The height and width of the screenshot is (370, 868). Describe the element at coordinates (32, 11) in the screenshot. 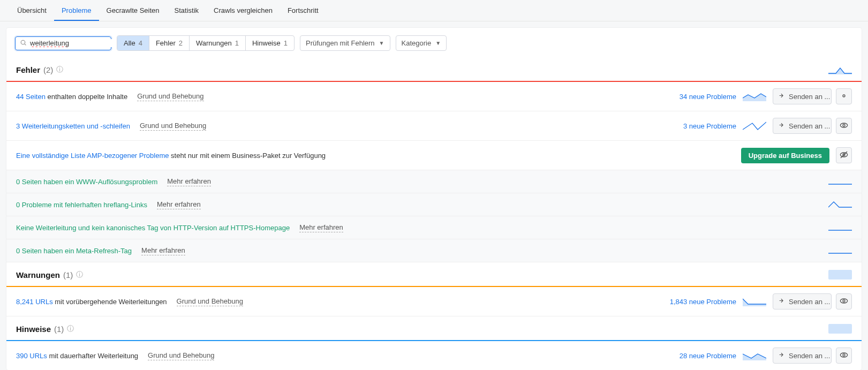

I see `nav-overview: Übersicht` at that location.